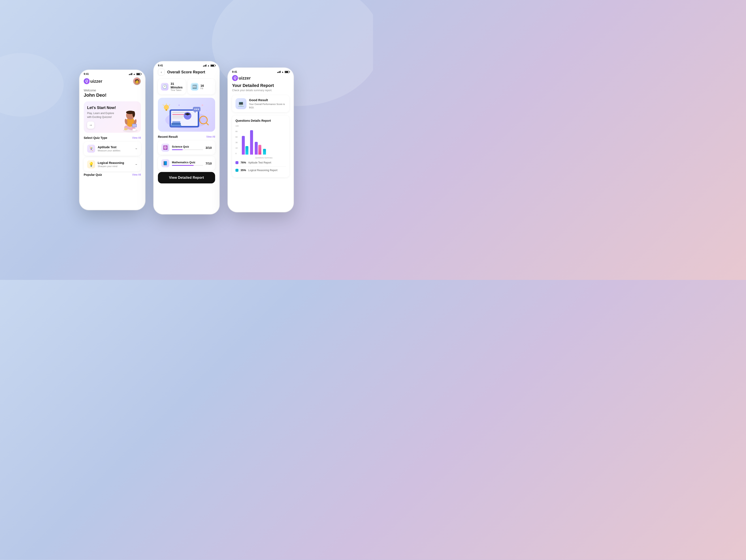 The height and width of the screenshot is (560, 746). Describe the element at coordinates (264, 158) in the screenshot. I see `chart-x-label: Questions Summary` at that location.